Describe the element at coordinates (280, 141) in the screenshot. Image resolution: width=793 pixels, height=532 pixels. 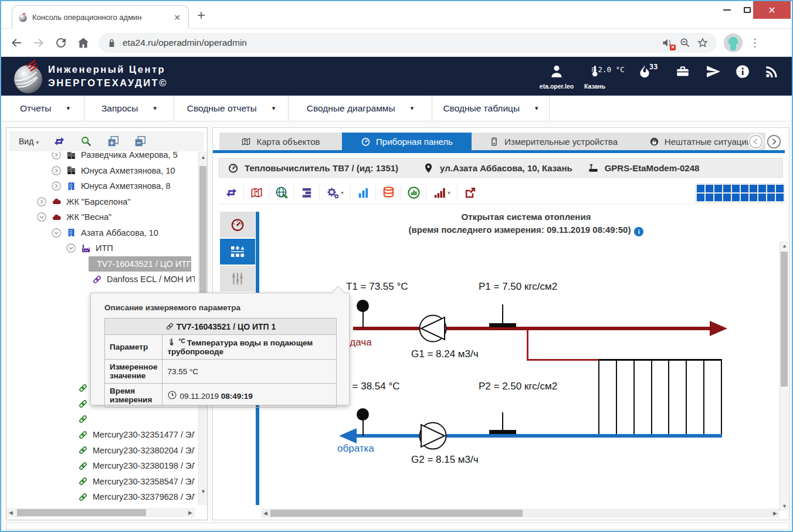
I see `tab-1: Карта объектов` at that location.